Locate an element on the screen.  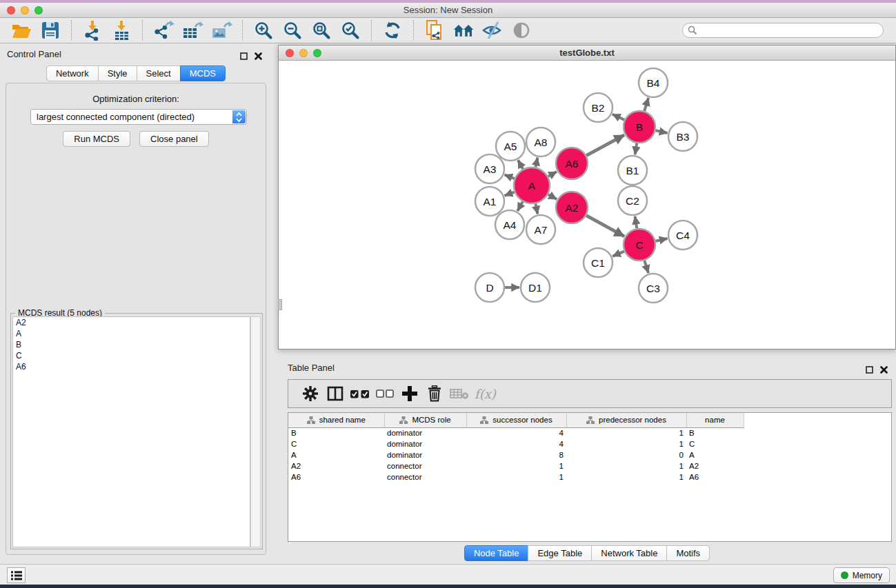
select-all-columns-icon is located at coordinates (360, 394).